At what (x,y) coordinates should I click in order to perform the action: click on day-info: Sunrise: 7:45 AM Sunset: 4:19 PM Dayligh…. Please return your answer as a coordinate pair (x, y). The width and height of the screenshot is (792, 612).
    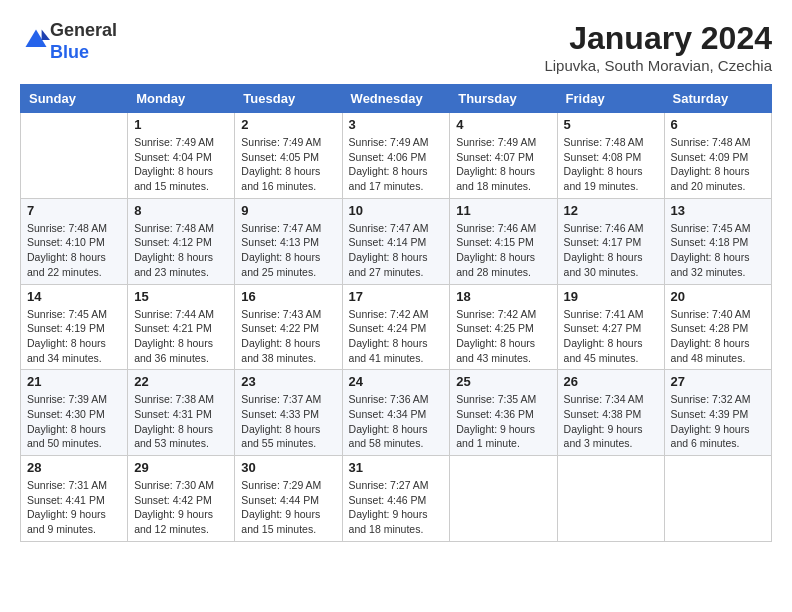
    Looking at the image, I should click on (74, 336).